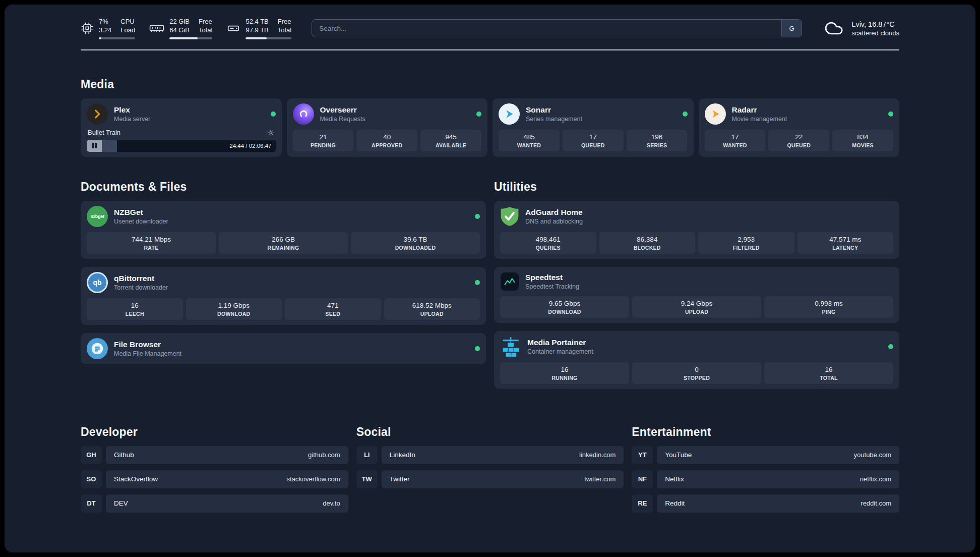  I want to click on card-subtitle: Media Requests, so click(343, 119).